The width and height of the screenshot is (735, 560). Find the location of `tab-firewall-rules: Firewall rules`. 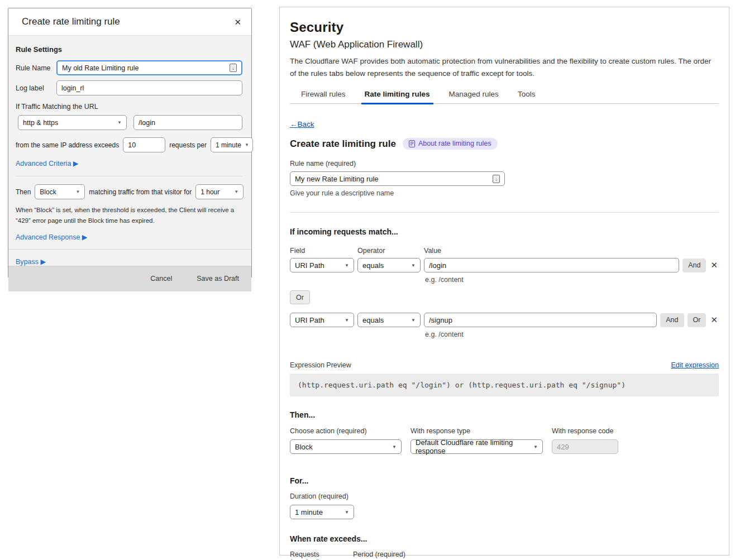

tab-firewall-rules: Firewall rules is located at coordinates (323, 95).